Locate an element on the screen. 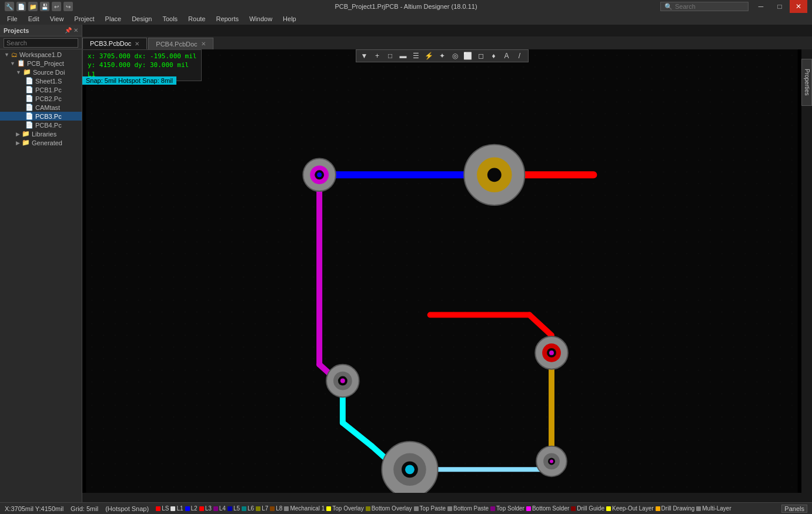  panel-close-icon: ✕ is located at coordinates (76, 31).